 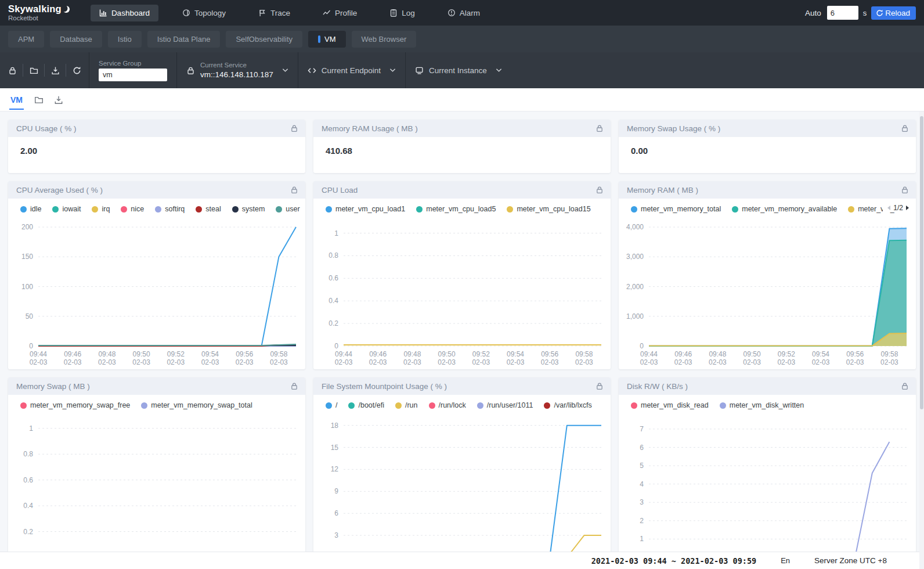 I want to click on current-service-selector: Current Service vm::146.148.110.187, so click(x=237, y=70).